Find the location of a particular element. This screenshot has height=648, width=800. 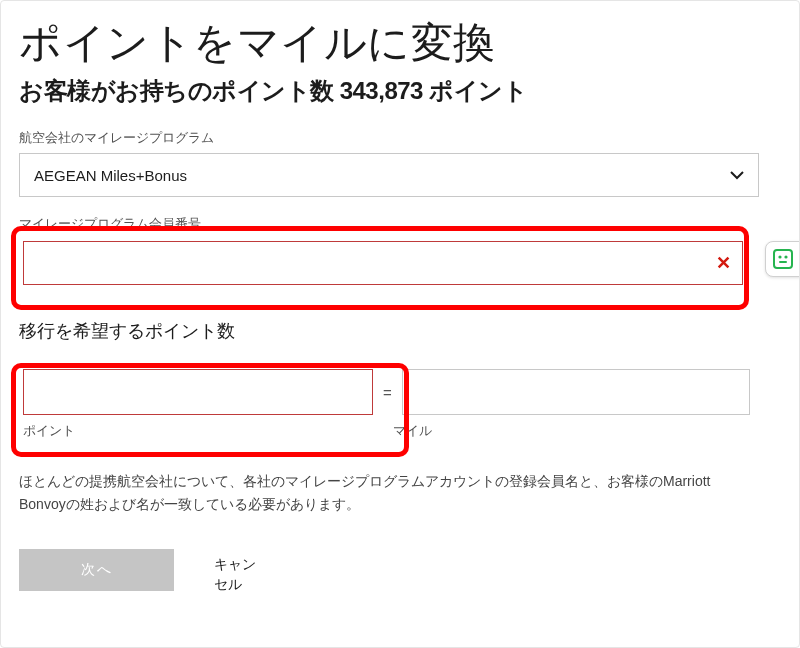

program-label: 航空会社のマイレージプログラム is located at coordinates (400, 138).